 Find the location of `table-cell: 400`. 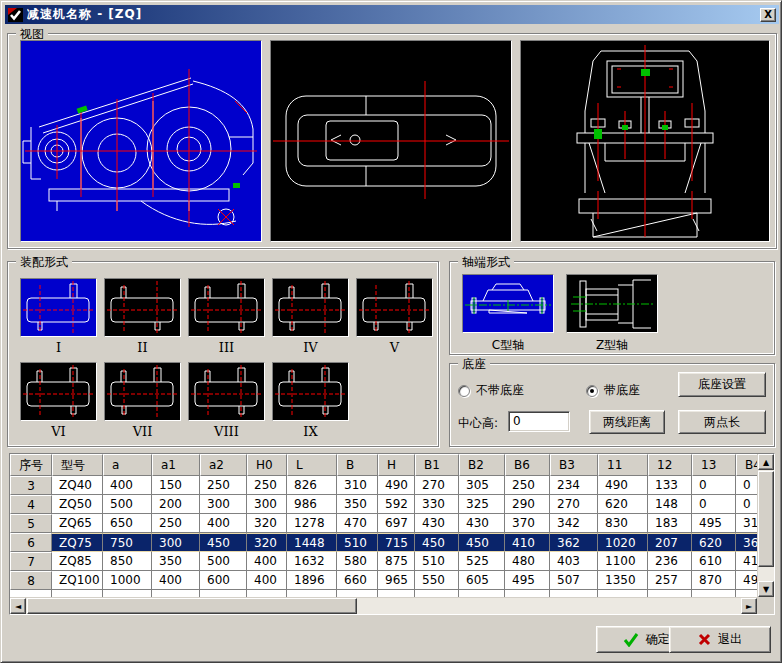

table-cell: 400 is located at coordinates (267, 580).